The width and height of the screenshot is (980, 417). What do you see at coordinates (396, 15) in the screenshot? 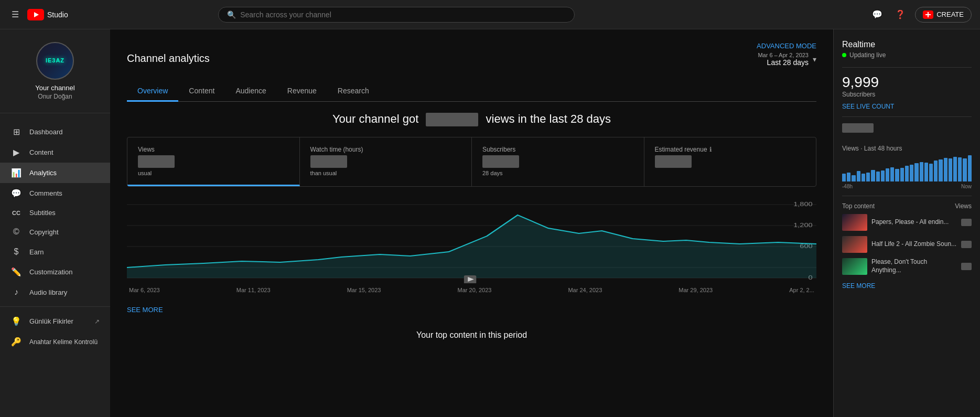
I see `search-box: 🔍` at bounding box center [396, 15].